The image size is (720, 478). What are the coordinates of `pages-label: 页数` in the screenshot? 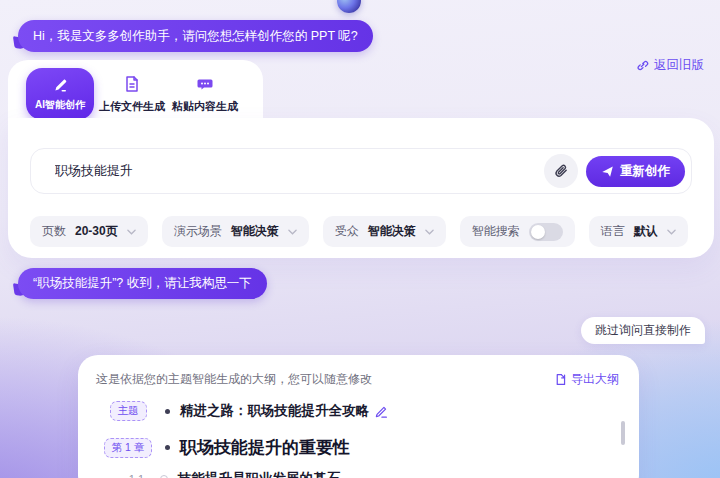 It's located at (54, 232).